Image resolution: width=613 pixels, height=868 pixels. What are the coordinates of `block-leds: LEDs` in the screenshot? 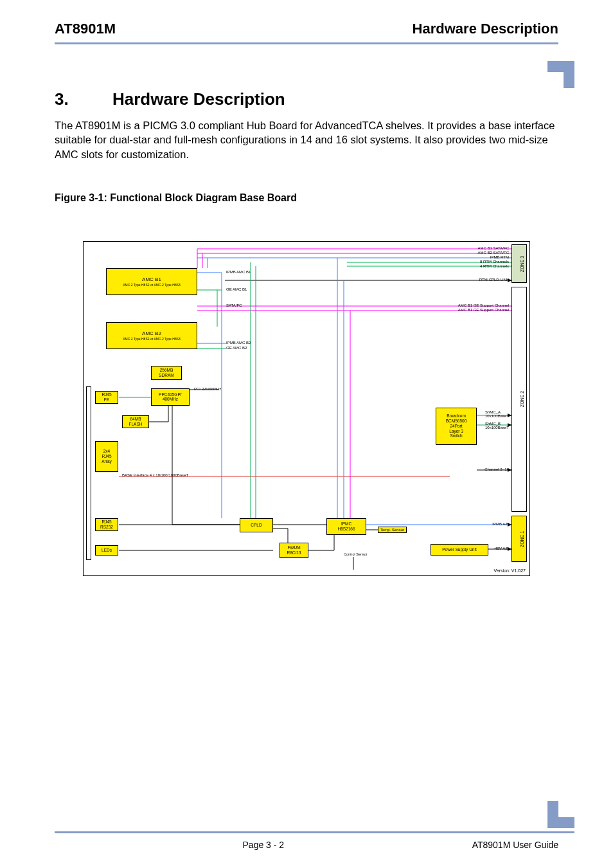 It's located at (107, 550).